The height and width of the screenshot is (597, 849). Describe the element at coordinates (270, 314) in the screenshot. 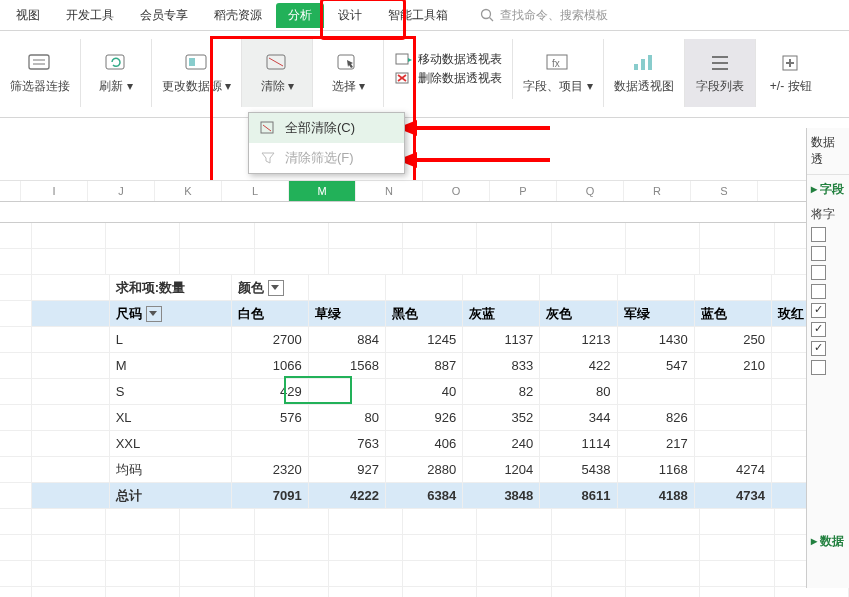

I see `cell: 白色` at that location.